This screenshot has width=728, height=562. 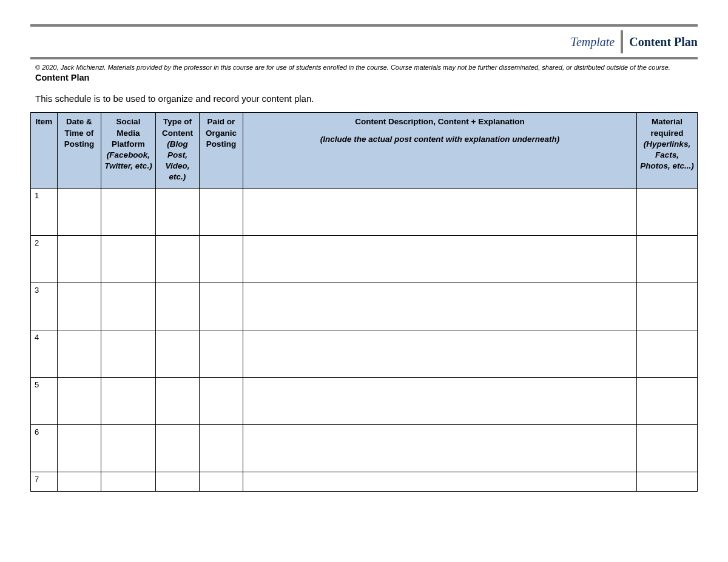 What do you see at coordinates (44, 122) in the screenshot?
I see `col-header-item-main: Item` at bounding box center [44, 122].